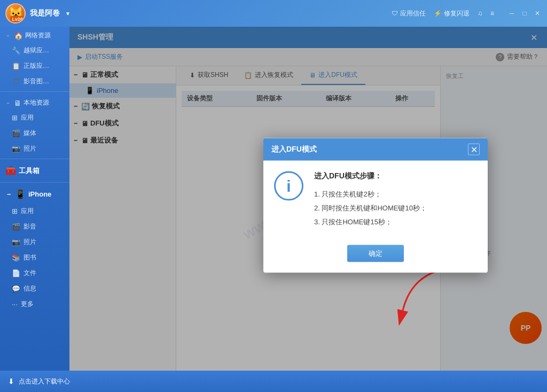 This screenshot has height=392, width=547. I want to click on sidebar: － 🏠 网络资源 🔧 越狱应… 📋 正版应… 🎵 影音图… － 🖥 本, so click(35, 199).